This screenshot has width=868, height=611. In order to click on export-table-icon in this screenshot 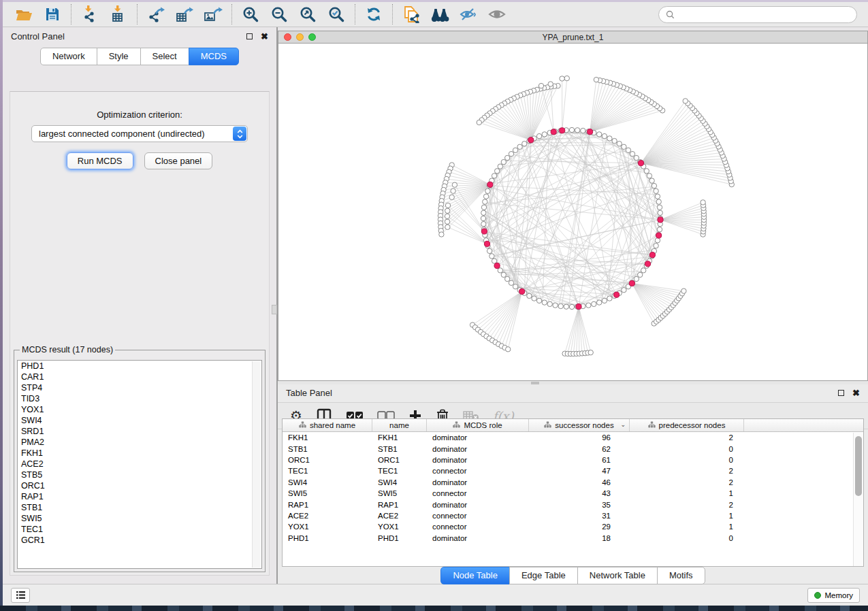, I will do `click(184, 14)`.